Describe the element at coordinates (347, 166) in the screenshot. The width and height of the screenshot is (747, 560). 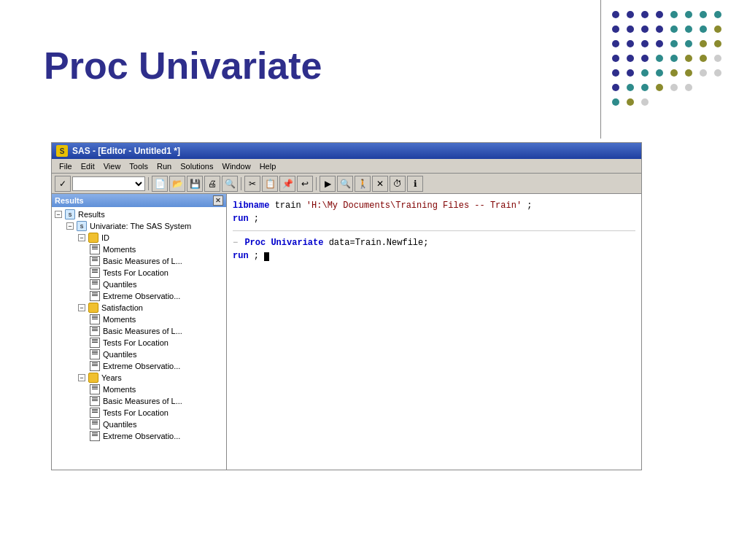
I see `menu-bar: File Edit View Tools Run Solutions Windo…` at that location.